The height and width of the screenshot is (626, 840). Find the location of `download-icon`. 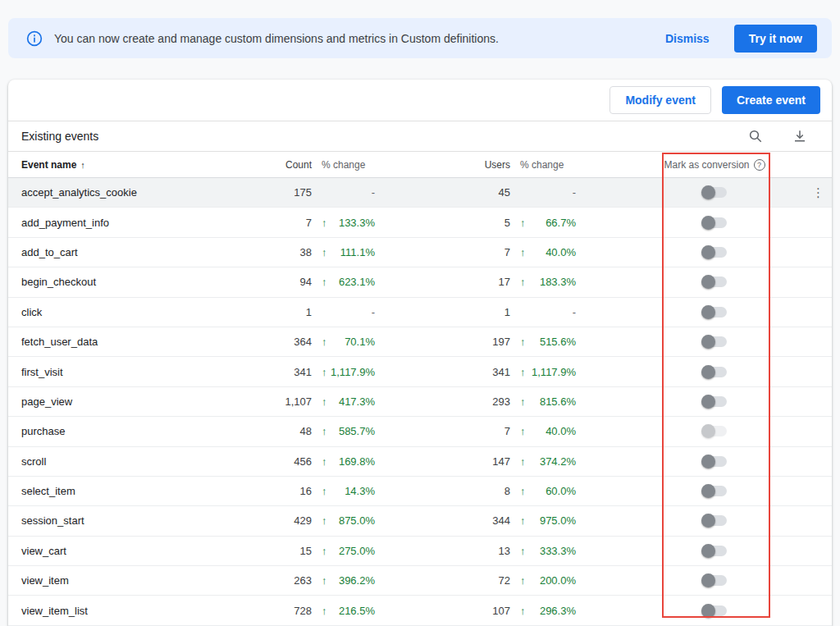

download-icon is located at coordinates (800, 136).